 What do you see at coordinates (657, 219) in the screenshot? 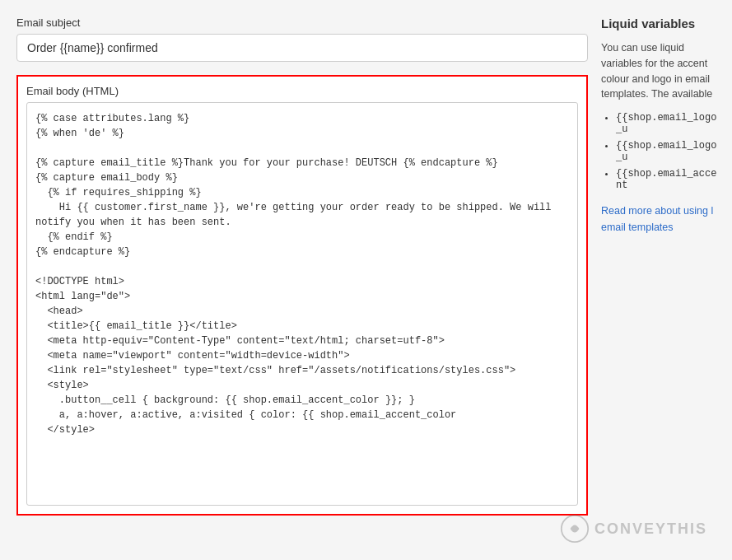
I see `read-more-text: Read more about using l email templates` at bounding box center [657, 219].